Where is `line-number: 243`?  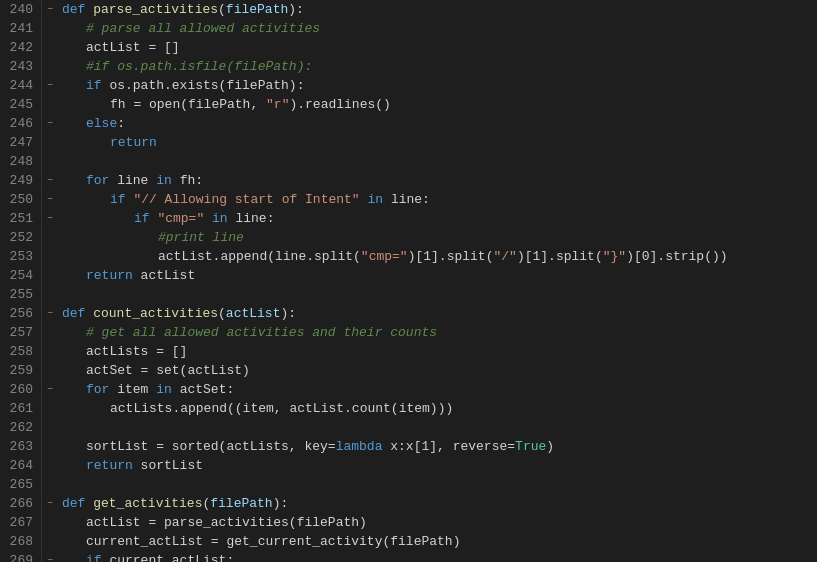
line-number: 243 is located at coordinates (18, 66).